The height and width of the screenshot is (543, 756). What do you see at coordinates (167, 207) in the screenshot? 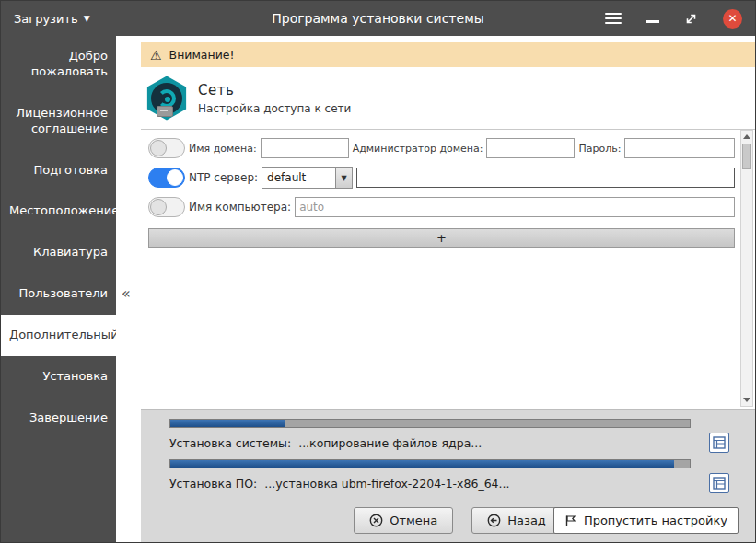
I see `hostname-toggle` at bounding box center [167, 207].